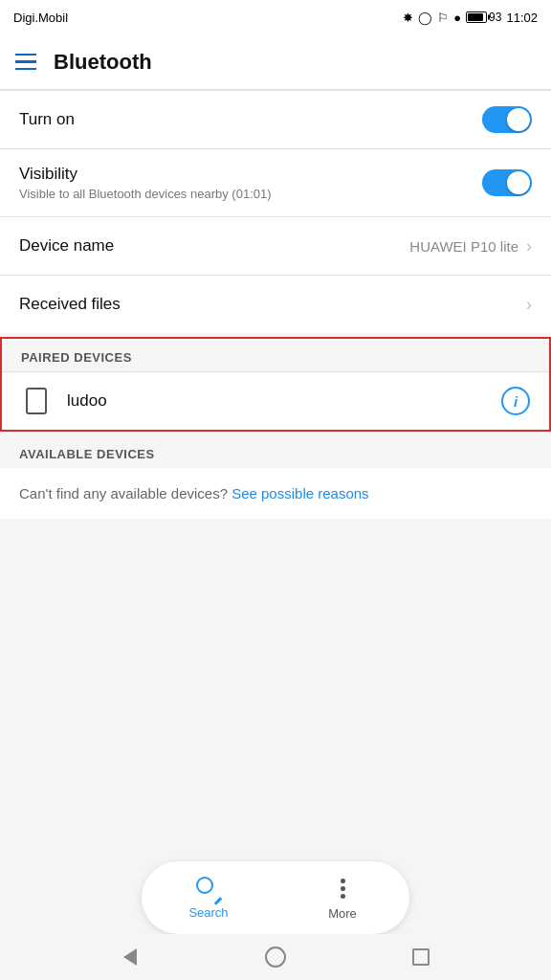  I want to click on received-files-chevron: ›, so click(529, 304).